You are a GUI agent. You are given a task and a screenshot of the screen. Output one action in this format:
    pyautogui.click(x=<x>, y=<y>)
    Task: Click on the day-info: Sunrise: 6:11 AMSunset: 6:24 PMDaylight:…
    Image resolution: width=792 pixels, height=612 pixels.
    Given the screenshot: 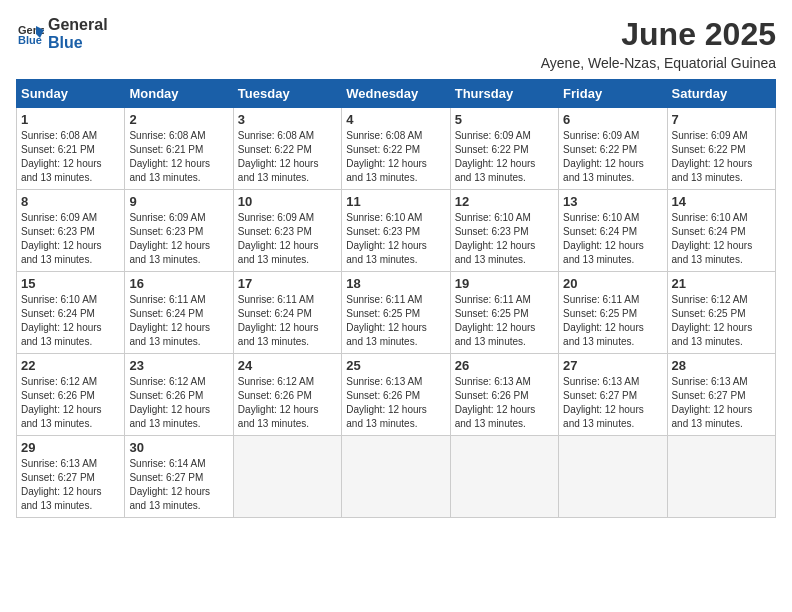 What is the action you would take?
    pyautogui.click(x=170, y=320)
    